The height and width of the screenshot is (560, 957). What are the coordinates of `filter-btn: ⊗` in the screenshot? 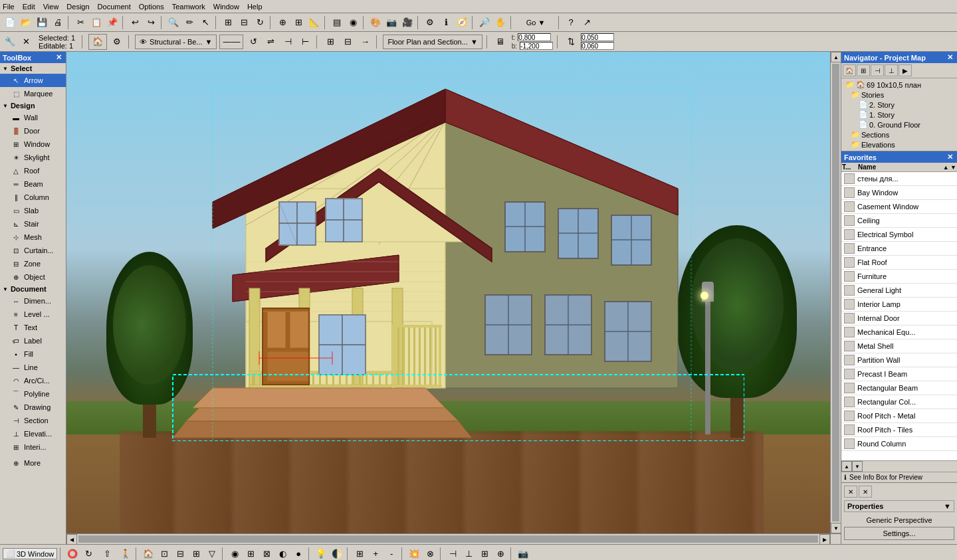 It's located at (430, 554).